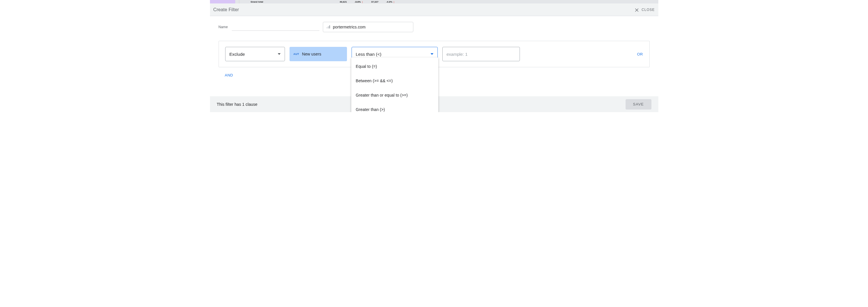  What do you see at coordinates (395, 85) in the screenshot?
I see `condition-dropdown: Equal to (=) Between (>= && <=) Greater …` at bounding box center [395, 85].